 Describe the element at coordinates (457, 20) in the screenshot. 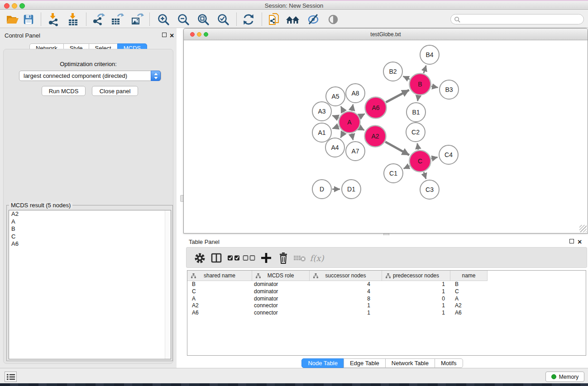

I see `search-icon` at that location.